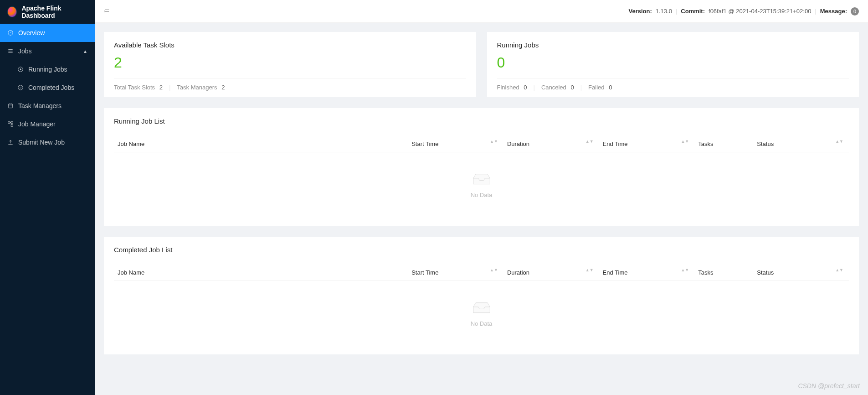  Describe the element at coordinates (481, 144) in the screenshot. I see `running-job-table: Job Name Start Time▲▼ Duration▲▼ End Tim…` at that location.